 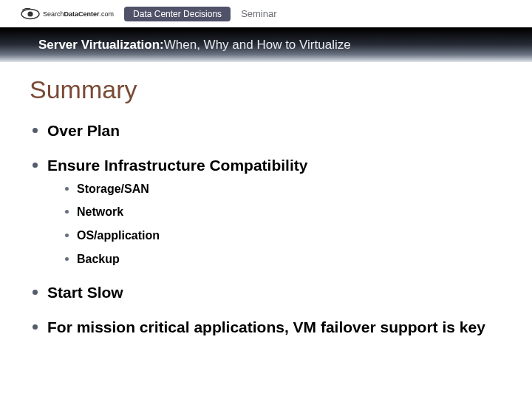 What do you see at coordinates (101, 45) in the screenshot?
I see `subtitle-strong: Server Virtualization:` at bounding box center [101, 45].